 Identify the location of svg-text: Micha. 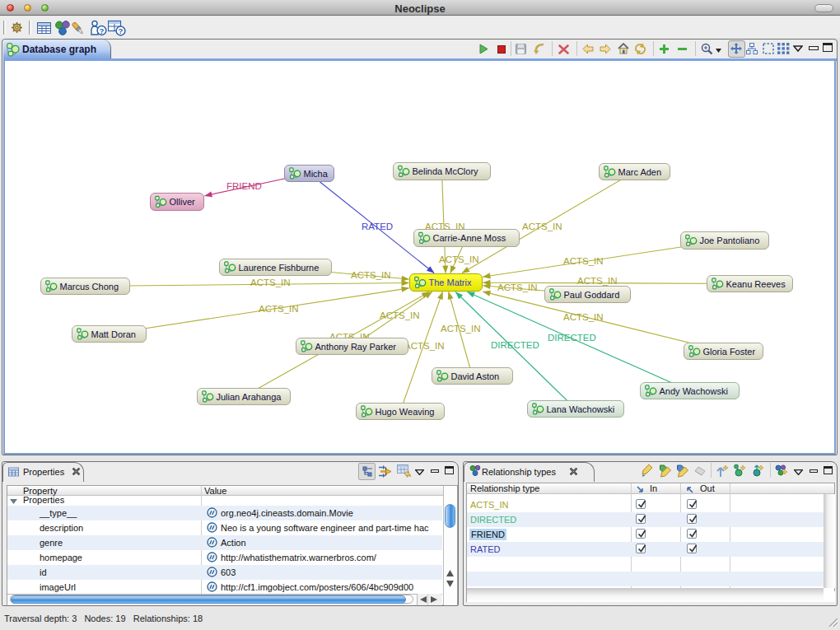
(316, 174).